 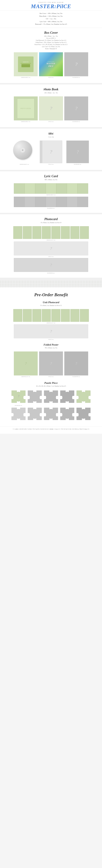 I want to click on disc-label-1: ORDINARILY ver., so click(x=24, y=164).